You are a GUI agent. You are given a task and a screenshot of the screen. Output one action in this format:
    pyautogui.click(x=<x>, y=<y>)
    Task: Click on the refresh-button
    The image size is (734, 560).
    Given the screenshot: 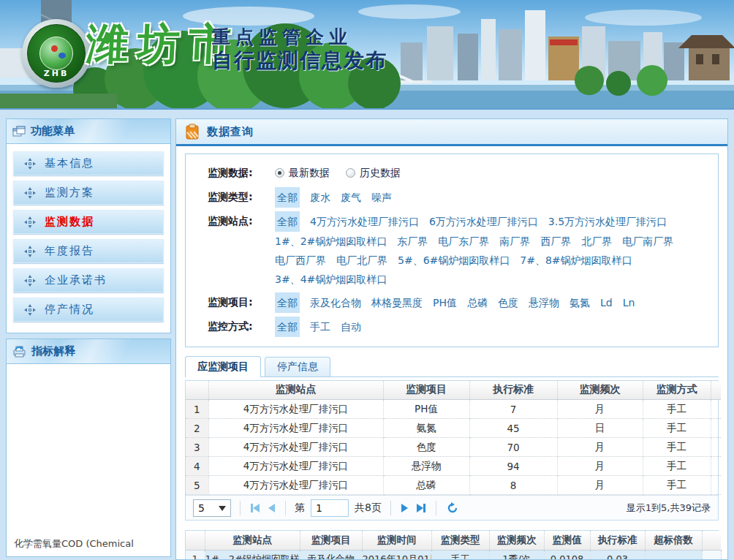 What is the action you would take?
    pyautogui.click(x=453, y=508)
    